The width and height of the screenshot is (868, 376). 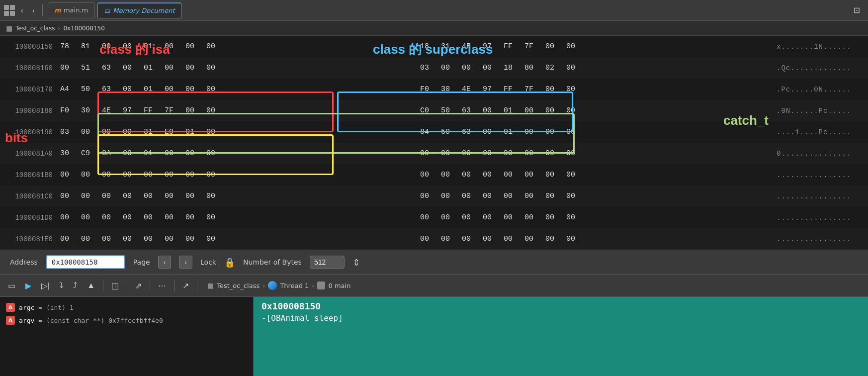 What do you see at coordinates (857, 10) in the screenshot?
I see `split-view-button: ⊡` at bounding box center [857, 10].